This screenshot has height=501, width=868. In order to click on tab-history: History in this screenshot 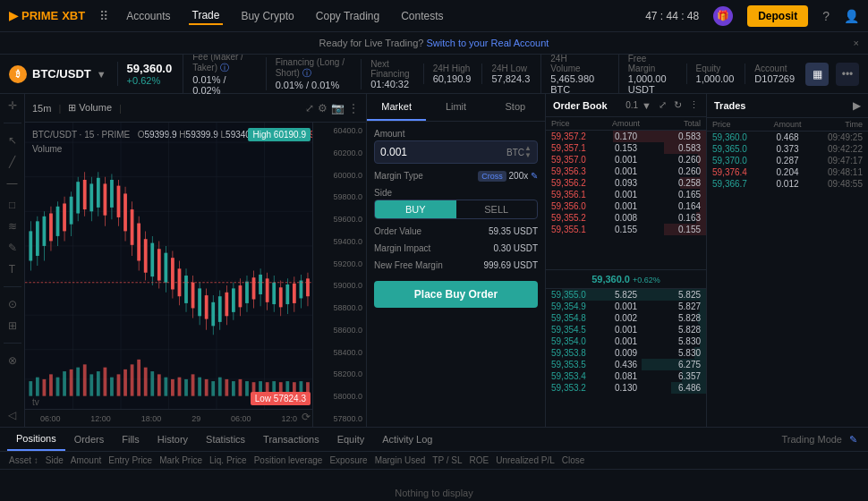, I will do `click(173, 439)`.